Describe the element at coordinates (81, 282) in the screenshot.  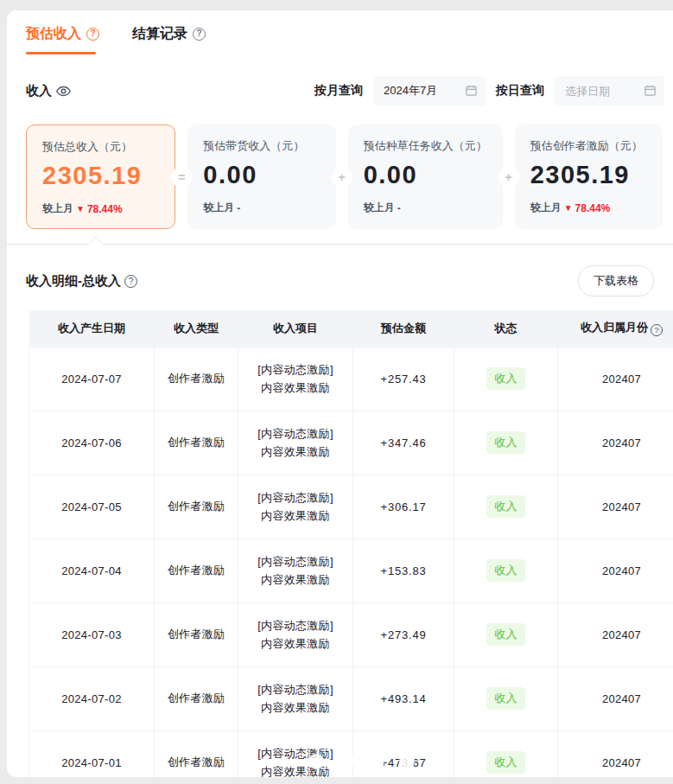
I see `detail-section-title: 收入明细-总收入 ?` at that location.